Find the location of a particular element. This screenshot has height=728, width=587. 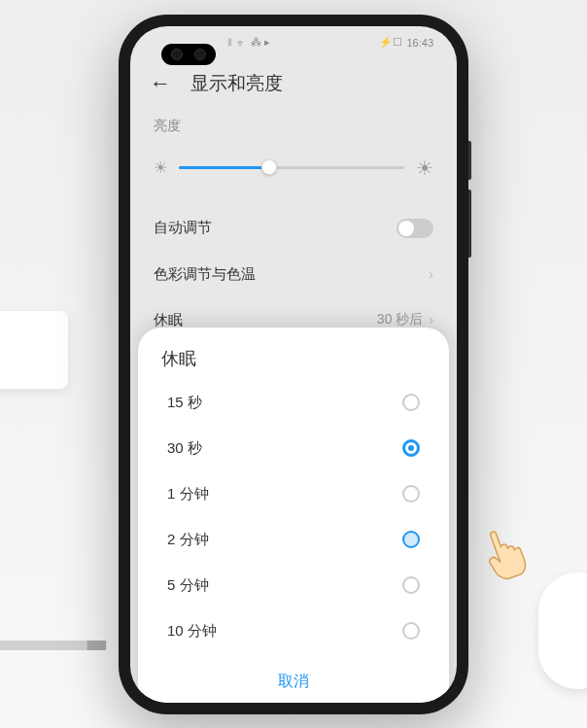

auto-brightness-toggle is located at coordinates (415, 228).